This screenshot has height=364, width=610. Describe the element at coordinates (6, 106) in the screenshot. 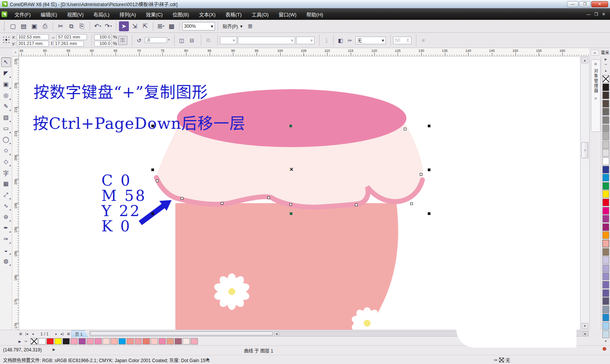

I see `freehand-tool: ✎` at that location.